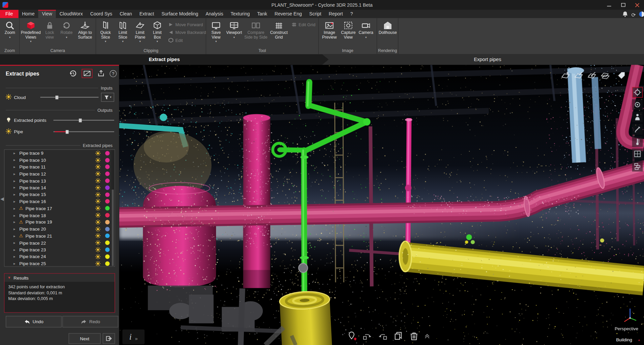 Image resolution: width=644 pixels, height=345 pixels. What do you see at coordinates (9, 14) in the screenshot?
I see `tab-file: File` at bounding box center [9, 14].